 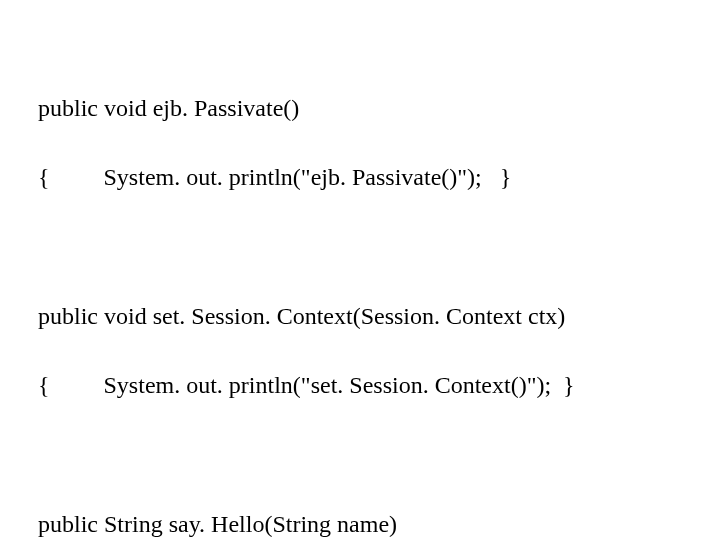 I want to click on code-line: { System. out. println("set. Session. Co…, so click(x=379, y=386).